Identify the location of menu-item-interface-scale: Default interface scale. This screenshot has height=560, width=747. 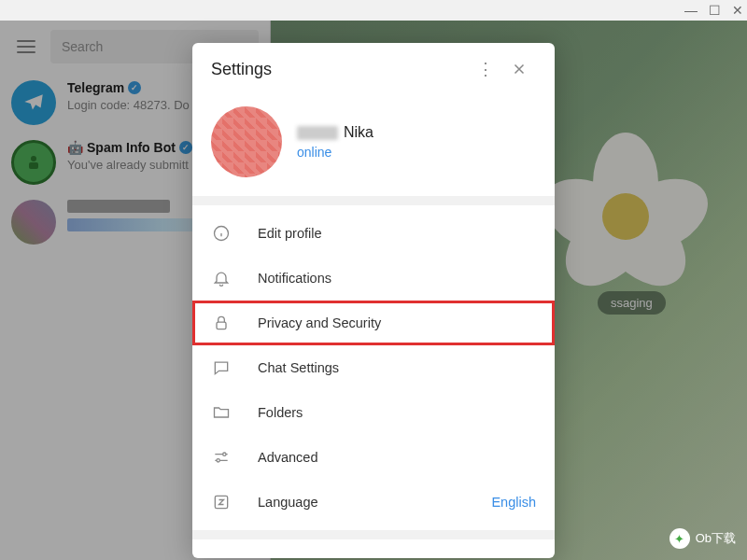
(374, 552).